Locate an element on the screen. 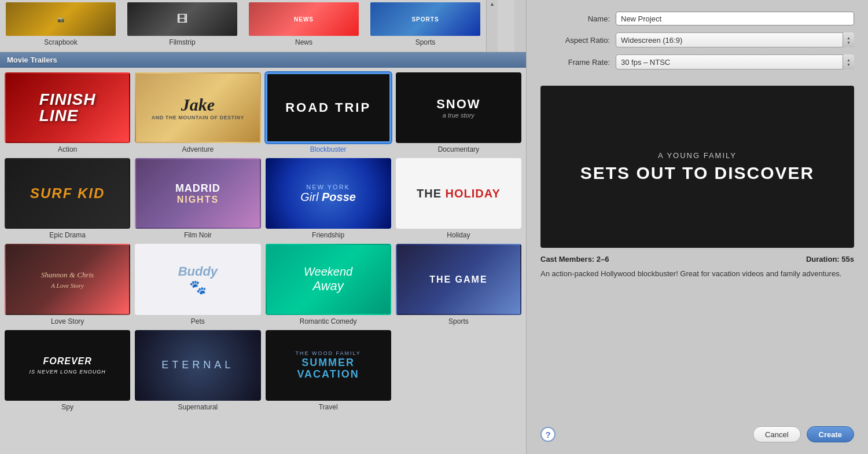  movie-label-supernatural: Supernatural is located at coordinates (198, 407).